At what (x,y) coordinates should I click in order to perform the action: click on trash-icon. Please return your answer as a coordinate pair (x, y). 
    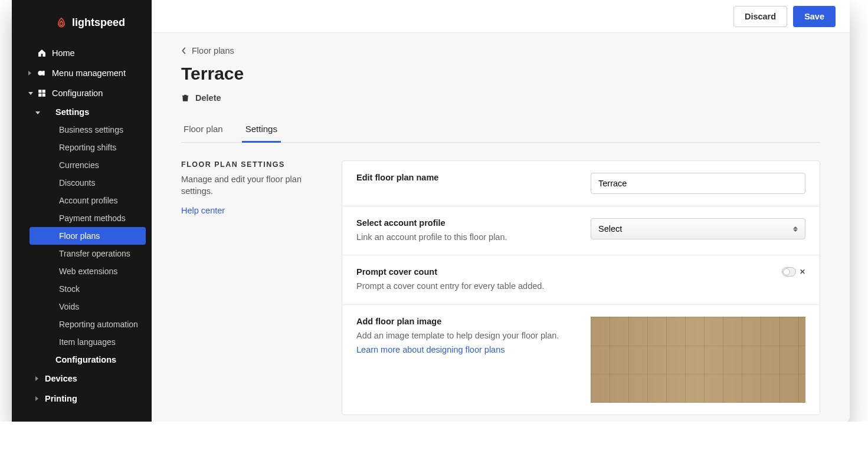
    Looking at the image, I should click on (185, 98).